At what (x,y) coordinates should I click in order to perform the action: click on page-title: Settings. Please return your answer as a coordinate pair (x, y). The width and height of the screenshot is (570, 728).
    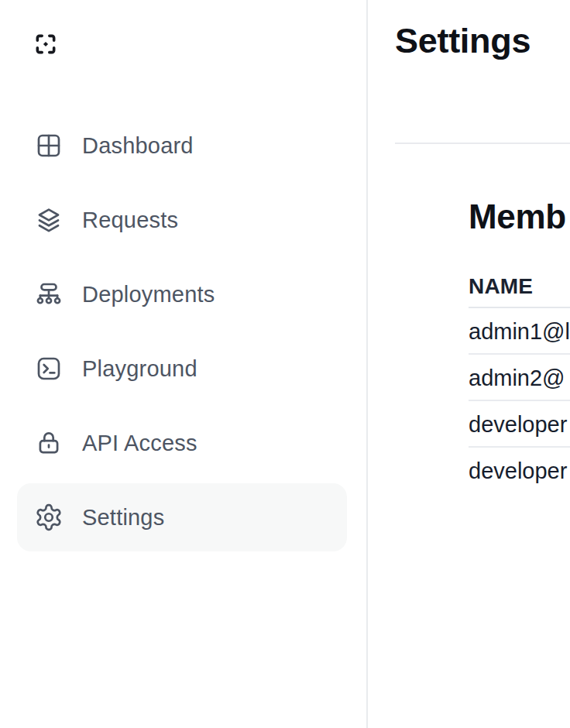
    Looking at the image, I should click on (463, 40).